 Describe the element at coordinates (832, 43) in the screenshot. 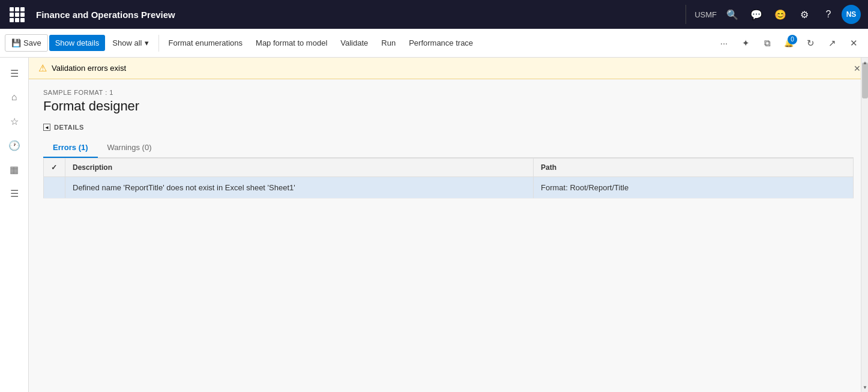

I see `open-external-button: ↗` at that location.